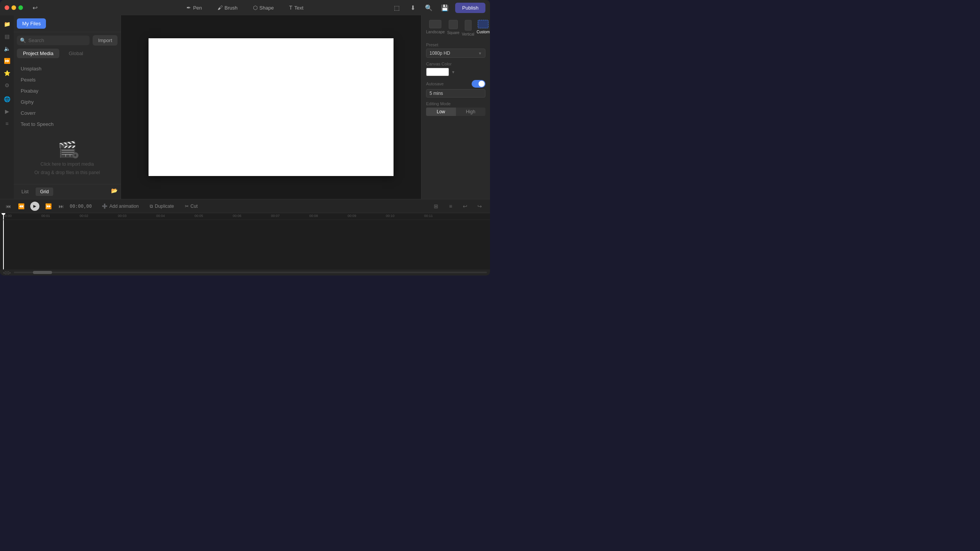 This screenshot has width=980, height=551. What do you see at coordinates (14, 8) in the screenshot?
I see `traffic-lights` at bounding box center [14, 8].